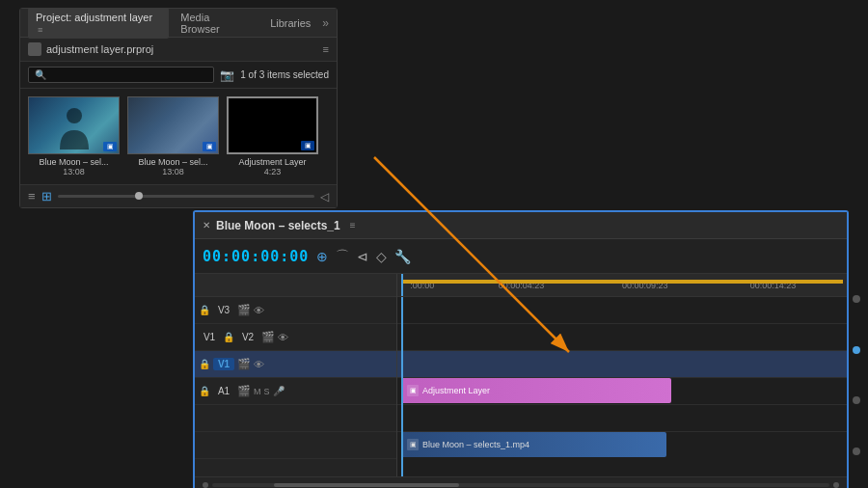 The width and height of the screenshot is (868, 488). Describe the element at coordinates (322, 257) in the screenshot. I see `ripple-tool: ⊕` at that location.